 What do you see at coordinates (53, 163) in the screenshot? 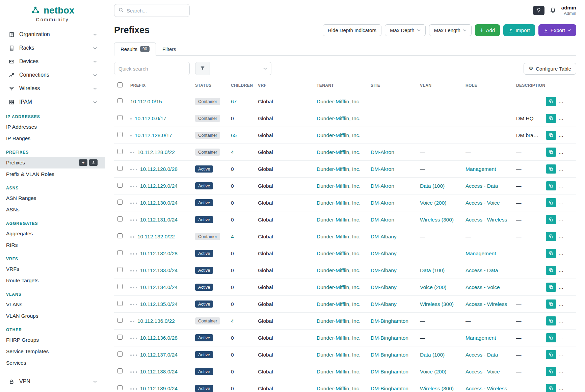
I see `sidebar-item-prefixes: Prefixes+` at bounding box center [53, 163].